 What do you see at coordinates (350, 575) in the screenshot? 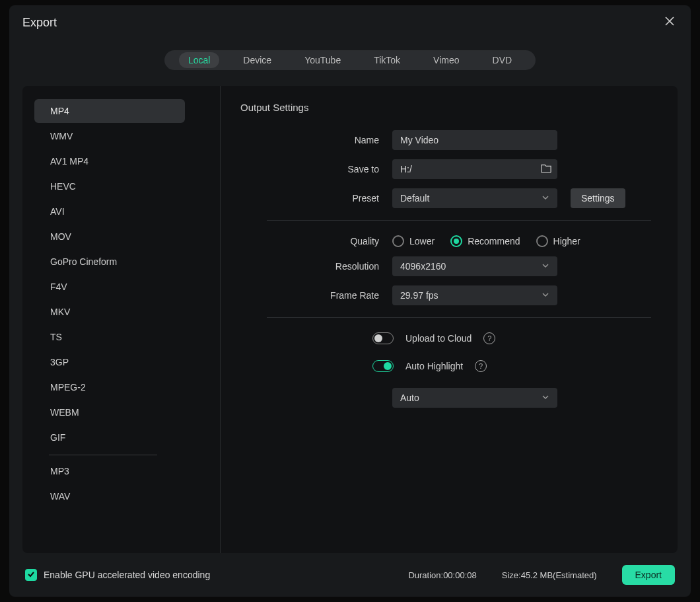
I see `footer: Enable GPU accelerated video encoding Du…` at bounding box center [350, 575].